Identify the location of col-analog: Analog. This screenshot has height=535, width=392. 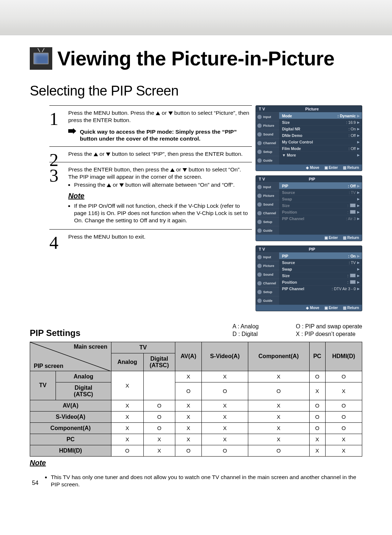
(127, 362).